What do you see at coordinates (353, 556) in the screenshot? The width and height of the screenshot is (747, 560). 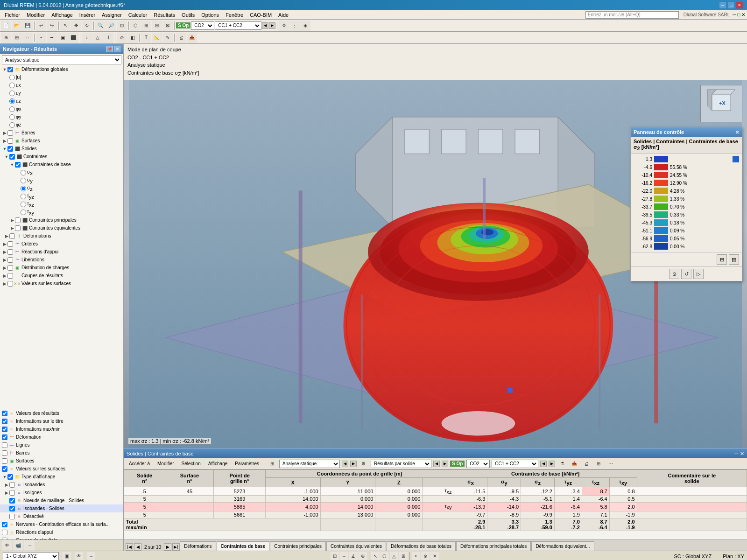 I see `bt-icon: ∡` at bounding box center [353, 556].